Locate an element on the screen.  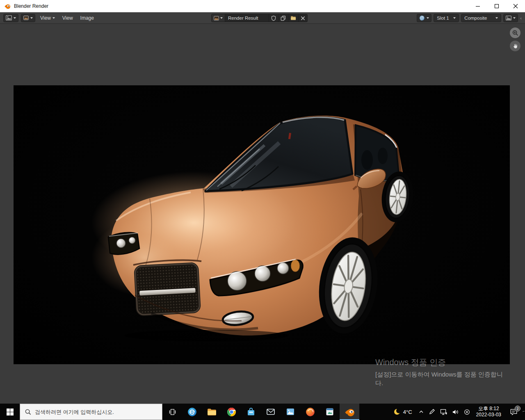
menu-image: Image is located at coordinates (87, 18).